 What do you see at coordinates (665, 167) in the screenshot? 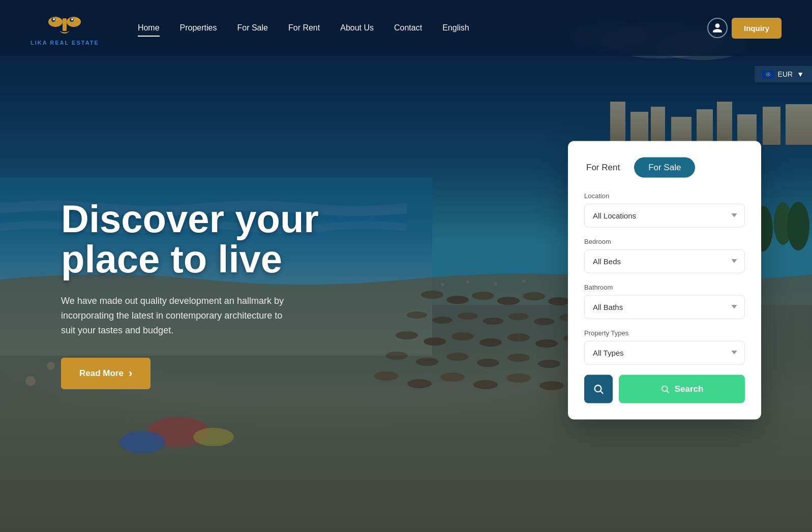
I see `panel-tabs: For Rent For Sale` at bounding box center [665, 167].